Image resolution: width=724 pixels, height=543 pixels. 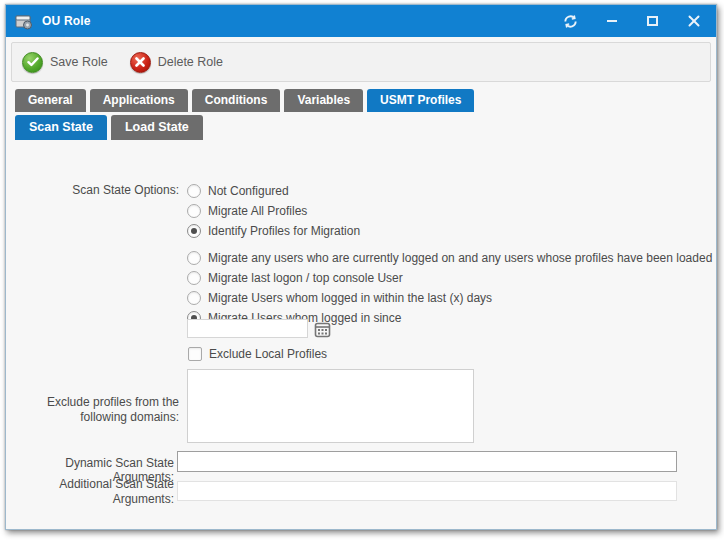 I want to click on maximize-icon, so click(x=652, y=22).